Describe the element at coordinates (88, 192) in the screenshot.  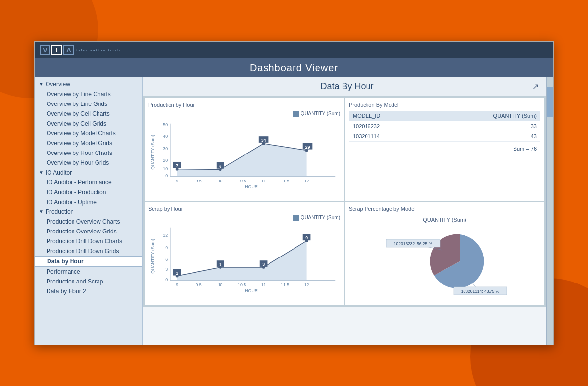
I see `sidebar-item-io-auditor---production: IO Auditor - Production` at that location.